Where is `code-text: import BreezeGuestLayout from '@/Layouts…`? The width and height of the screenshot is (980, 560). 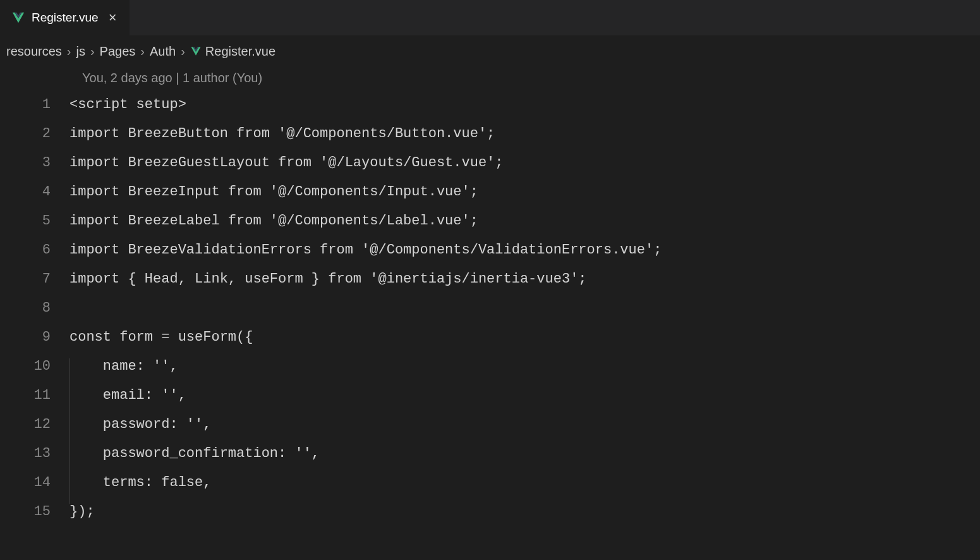
code-text: import BreezeGuestLayout from '@/Layouts… is located at coordinates (287, 163).